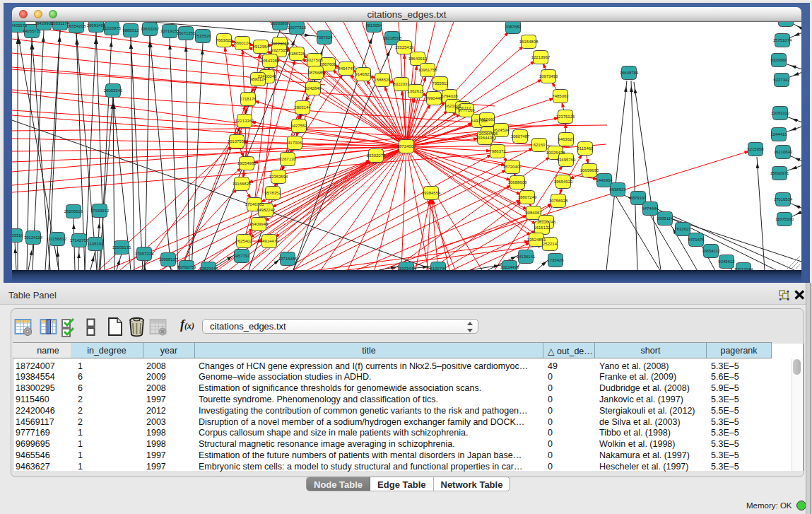 This screenshot has height=514, width=812. I want to click on svg-text: 9463627, so click(566, 139).